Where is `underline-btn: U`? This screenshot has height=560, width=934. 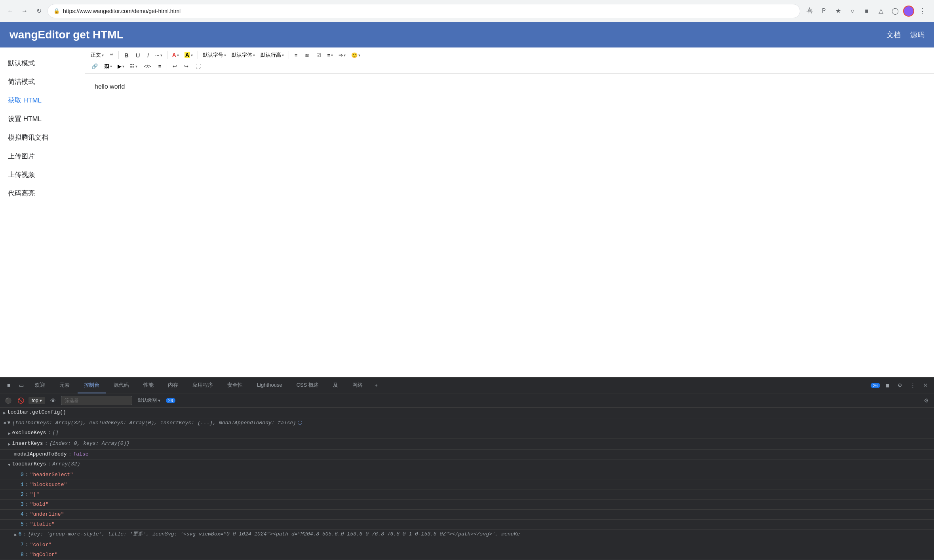 underline-btn: U is located at coordinates (138, 55).